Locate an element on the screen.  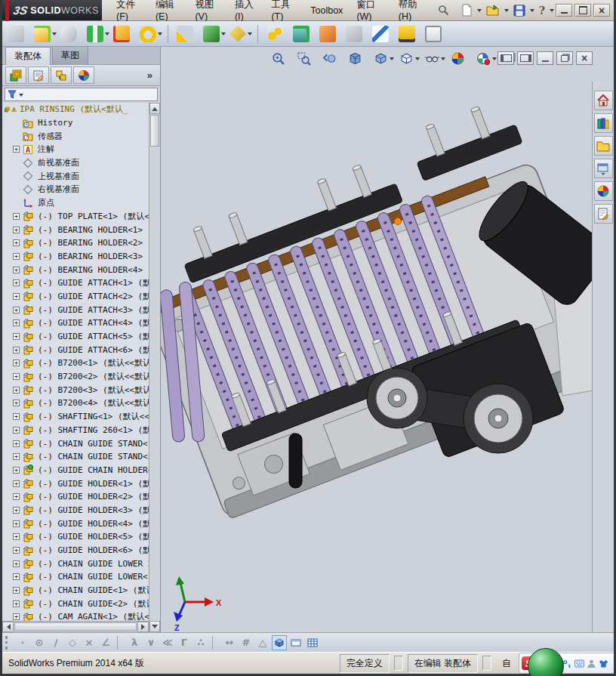
tree-item: (-) B7200<4> (默认<<默认 is located at coordinates (75, 403).